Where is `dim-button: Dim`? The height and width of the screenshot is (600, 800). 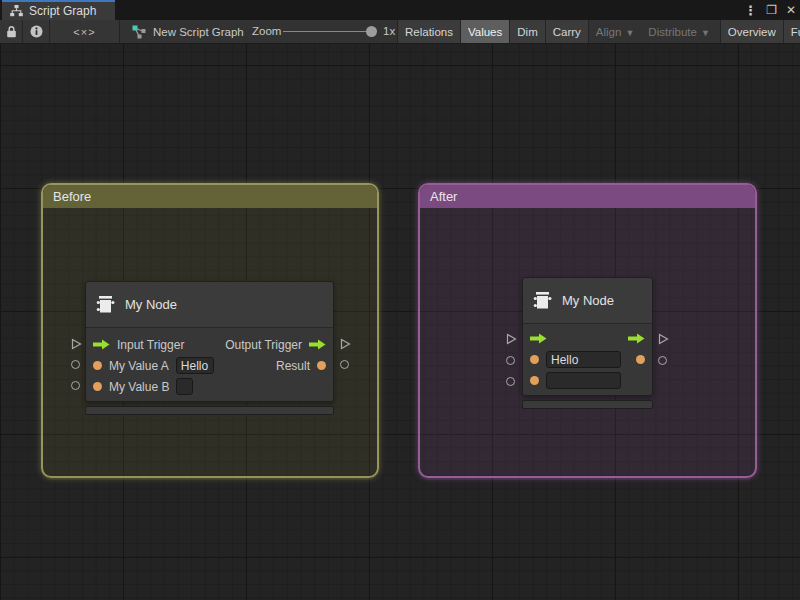 dim-button: Dim is located at coordinates (528, 32).